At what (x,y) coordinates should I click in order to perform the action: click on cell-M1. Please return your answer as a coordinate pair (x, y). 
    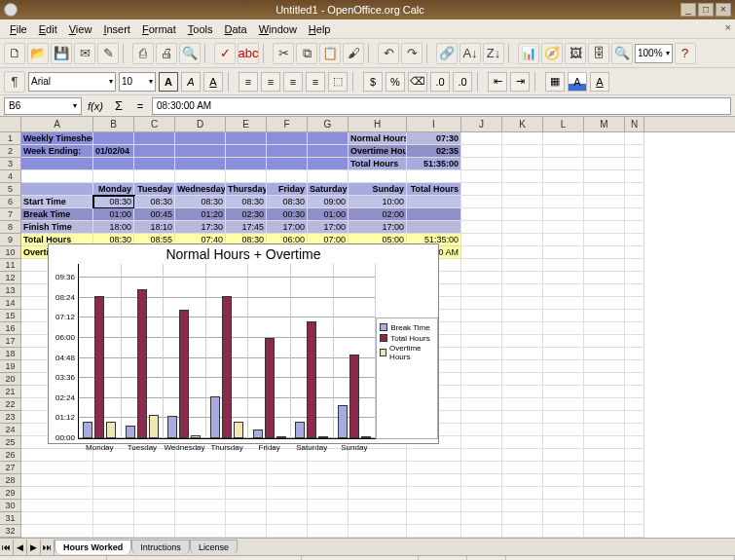
    Looking at the image, I should click on (605, 138).